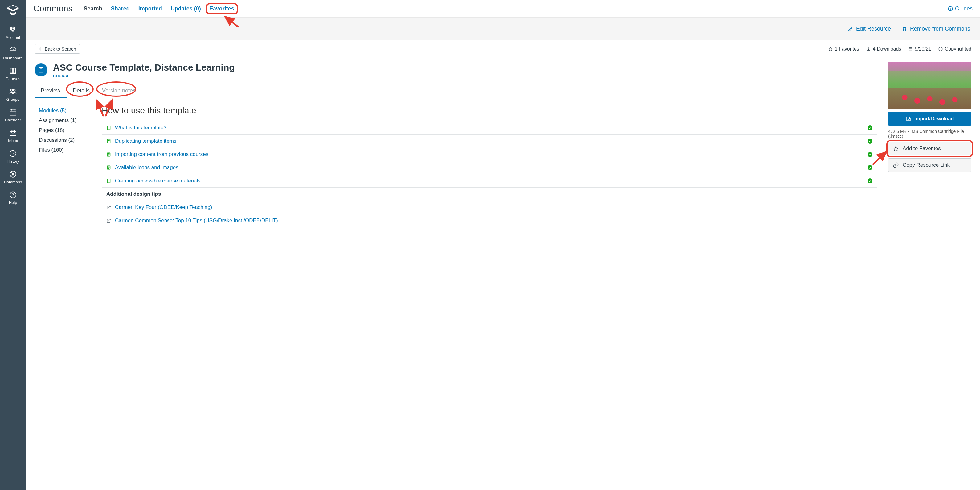 Image resolution: width=980 pixels, height=490 pixels. I want to click on modnav-discussions: Discussions (2), so click(64, 140).